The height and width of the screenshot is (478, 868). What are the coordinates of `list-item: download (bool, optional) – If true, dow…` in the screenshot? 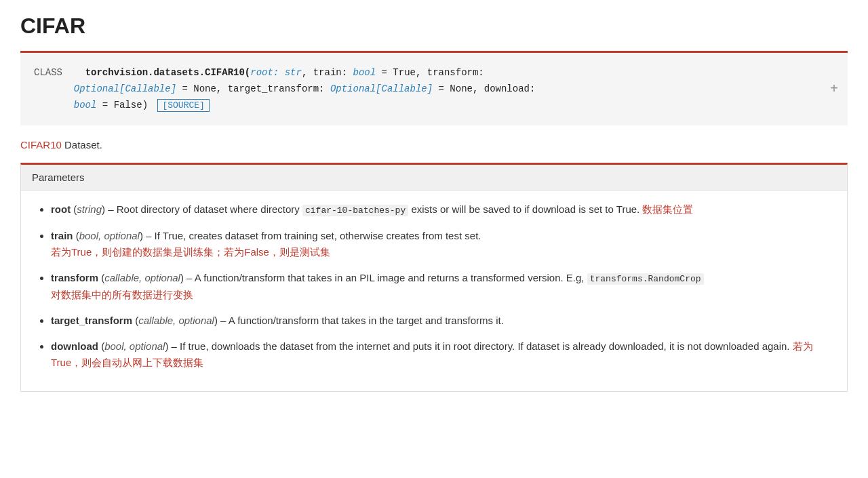 It's located at (442, 355).